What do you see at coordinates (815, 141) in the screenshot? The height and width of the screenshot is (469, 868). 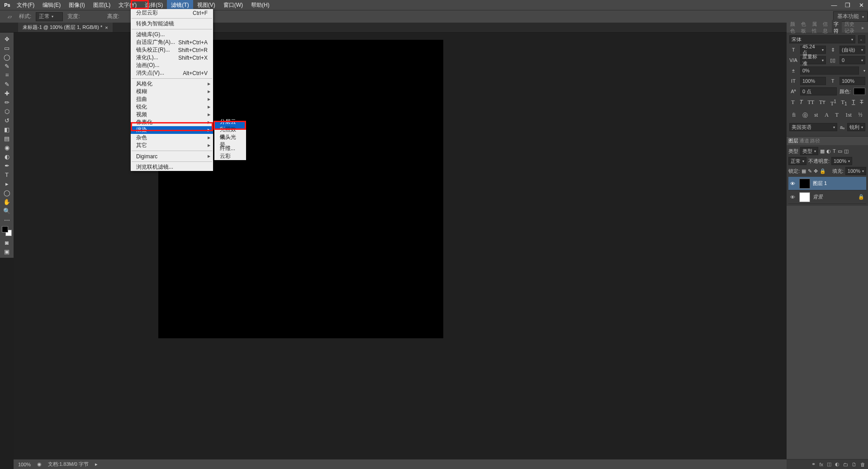 I see `tab-paths: 路径` at bounding box center [815, 141].